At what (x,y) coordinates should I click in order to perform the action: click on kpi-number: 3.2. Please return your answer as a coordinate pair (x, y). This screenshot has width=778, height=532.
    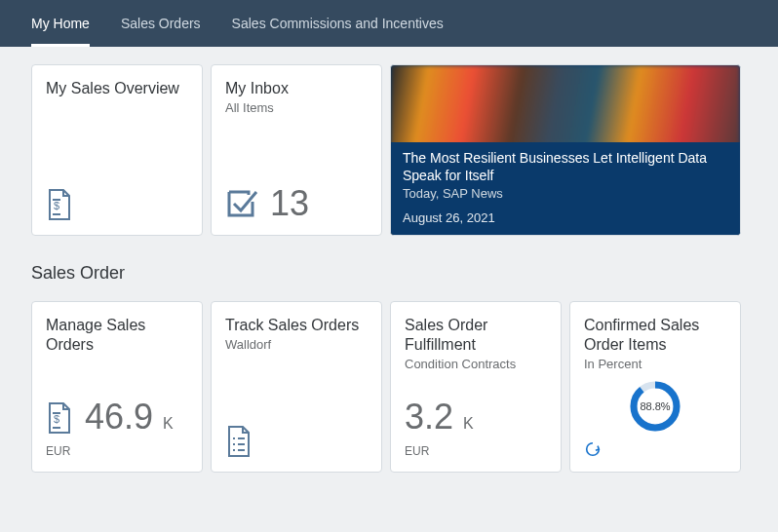
    Looking at the image, I should click on (429, 417).